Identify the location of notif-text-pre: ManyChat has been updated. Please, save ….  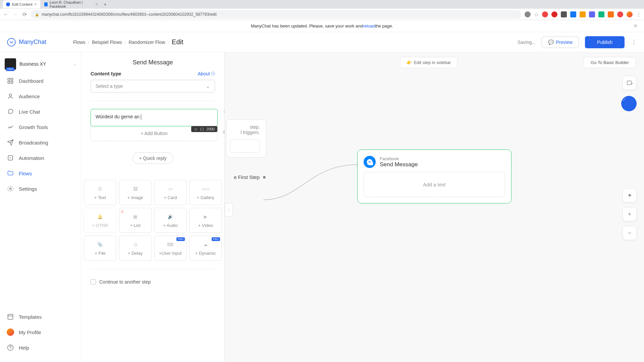
(307, 26).